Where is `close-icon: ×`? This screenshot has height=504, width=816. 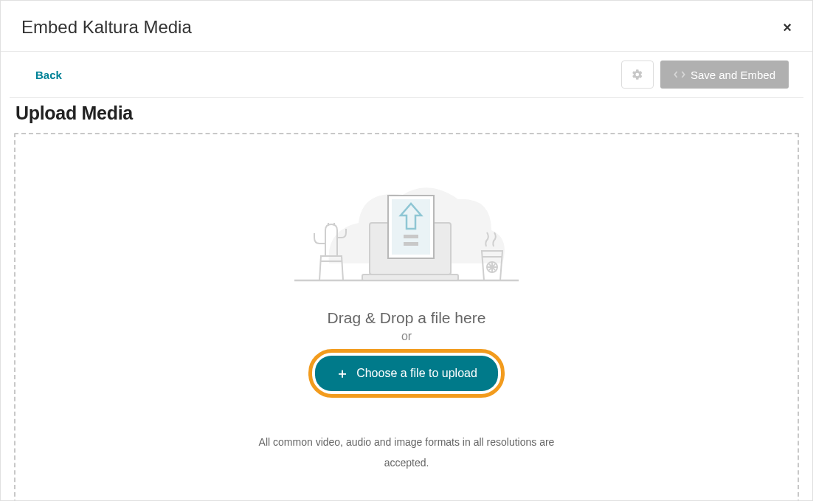
close-icon: × is located at coordinates (787, 27).